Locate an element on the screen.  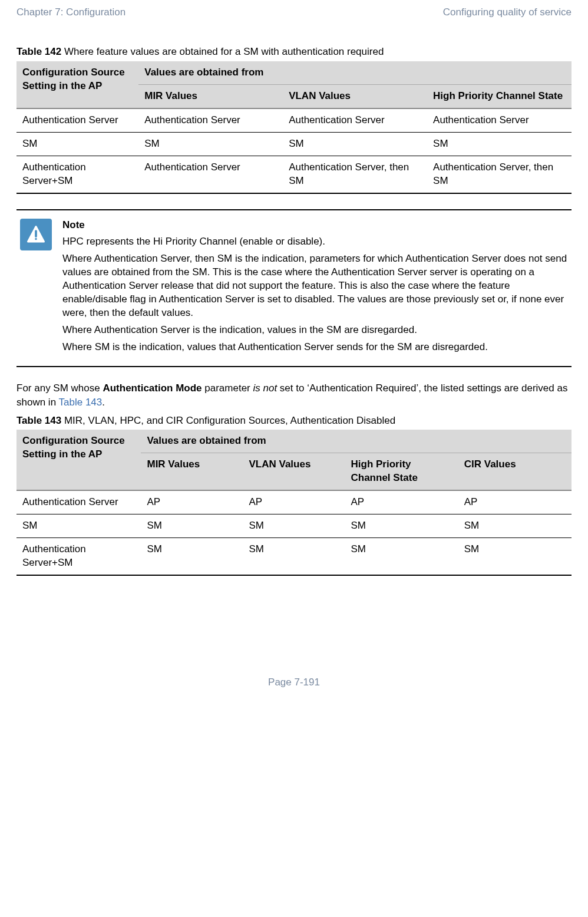
table143-caption: Table 143 MIR, VLAN, HPC, and CIR Config… is located at coordinates (294, 421).